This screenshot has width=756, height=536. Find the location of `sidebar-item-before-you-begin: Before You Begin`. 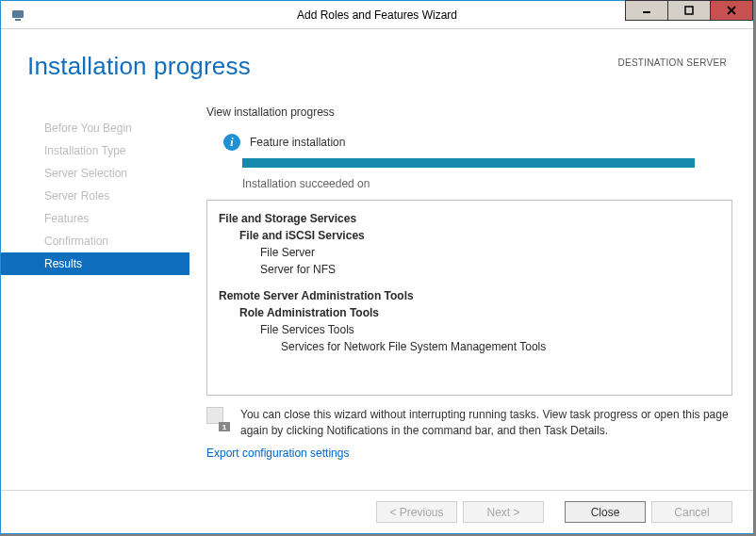

sidebar-item-before-you-begin: Before You Begin is located at coordinates (95, 128).